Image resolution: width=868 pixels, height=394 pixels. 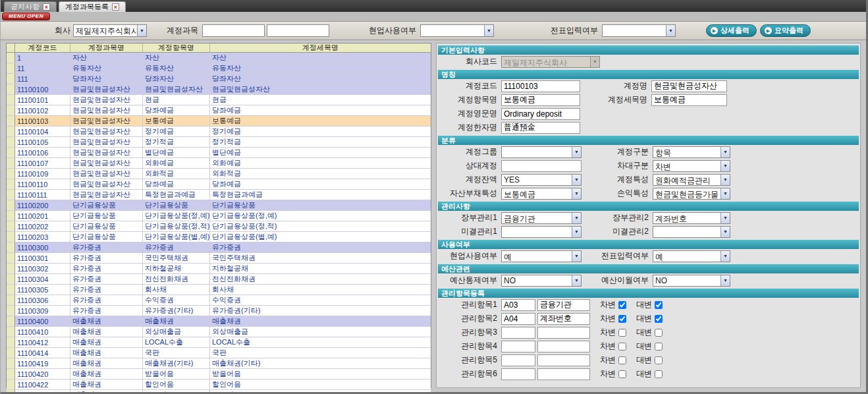 What do you see at coordinates (731, 30) in the screenshot?
I see `detail-print-button: ▶ 상세출력` at bounding box center [731, 30].